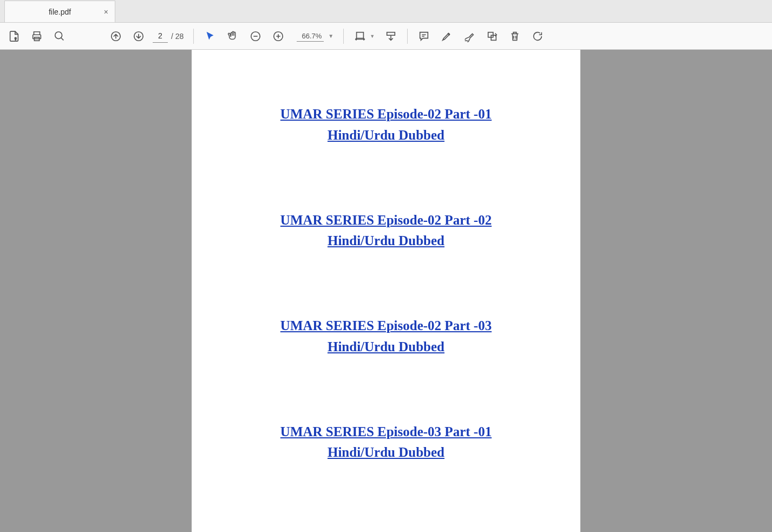  What do you see at coordinates (360, 36) in the screenshot?
I see `fit-width-button` at bounding box center [360, 36].